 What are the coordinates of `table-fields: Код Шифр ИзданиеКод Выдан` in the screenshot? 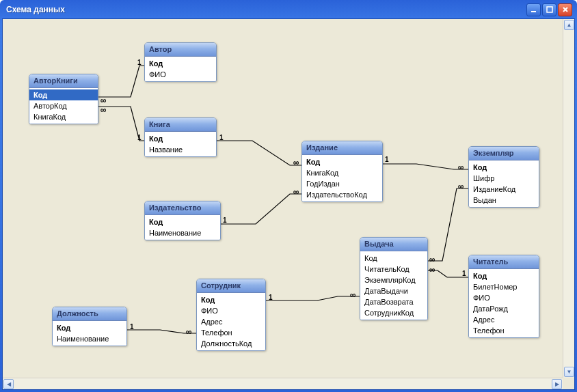 It's located at (504, 184).